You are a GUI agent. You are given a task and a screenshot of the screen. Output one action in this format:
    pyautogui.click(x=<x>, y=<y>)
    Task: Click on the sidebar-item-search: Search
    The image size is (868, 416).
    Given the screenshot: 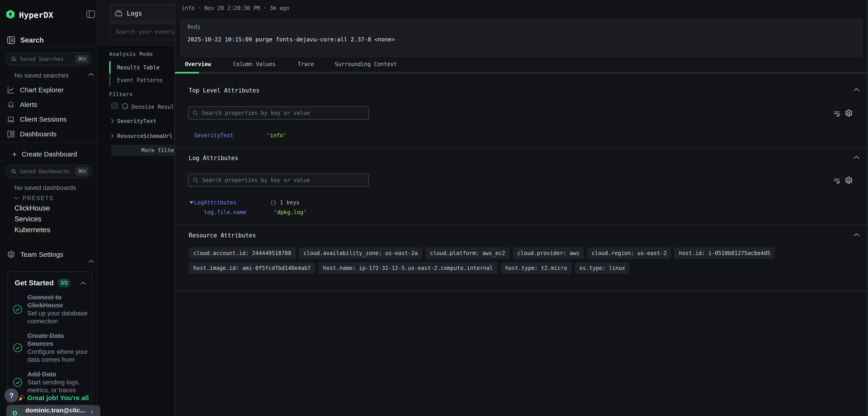 What is the action you would take?
    pyautogui.click(x=49, y=40)
    